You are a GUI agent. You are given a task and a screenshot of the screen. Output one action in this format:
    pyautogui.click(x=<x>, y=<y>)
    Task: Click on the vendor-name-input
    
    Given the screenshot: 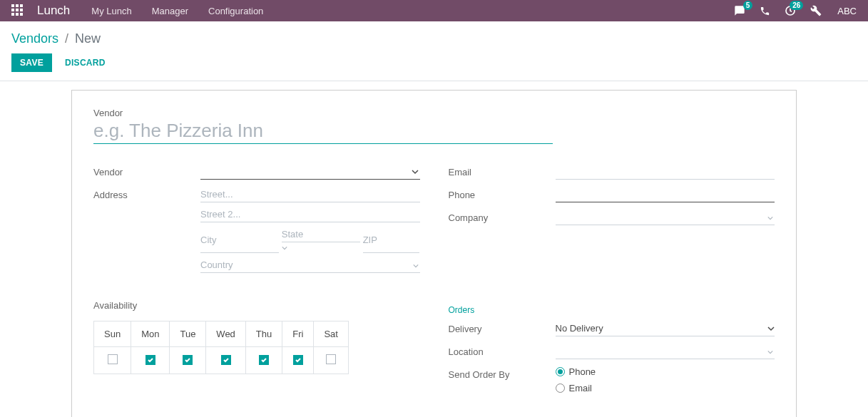 What is the action you would take?
    pyautogui.click(x=323, y=131)
    